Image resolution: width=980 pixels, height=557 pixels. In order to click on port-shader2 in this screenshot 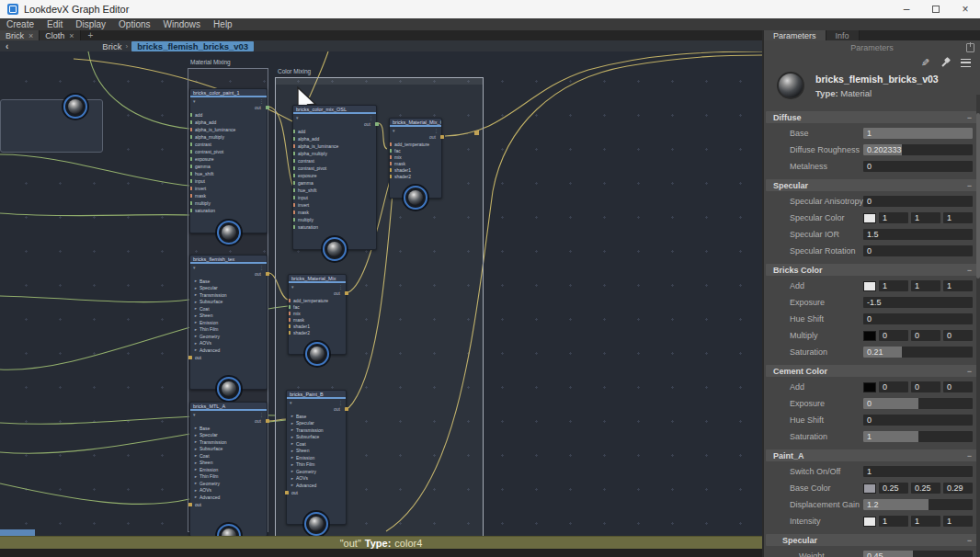, I will do `click(391, 176)`.